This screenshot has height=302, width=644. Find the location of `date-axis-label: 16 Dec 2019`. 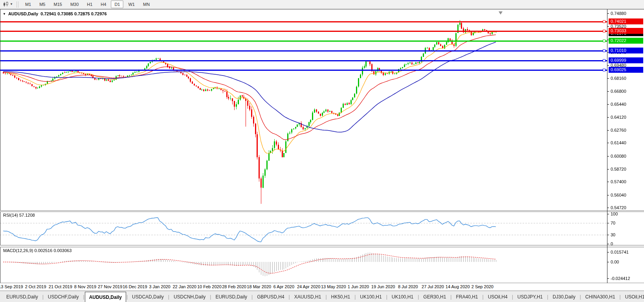

date-axis-label: 16 Dec 2019 is located at coordinates (135, 287).